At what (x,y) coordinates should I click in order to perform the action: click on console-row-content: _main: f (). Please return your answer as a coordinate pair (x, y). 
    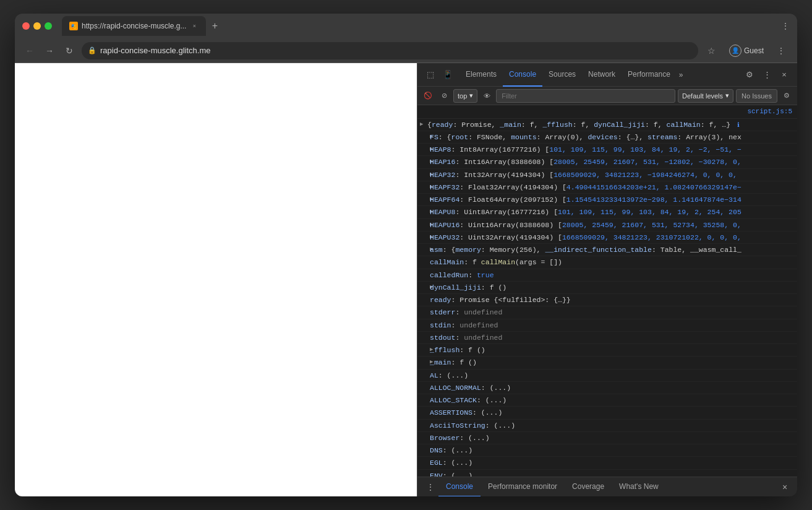
    Looking at the image, I should click on (612, 363).